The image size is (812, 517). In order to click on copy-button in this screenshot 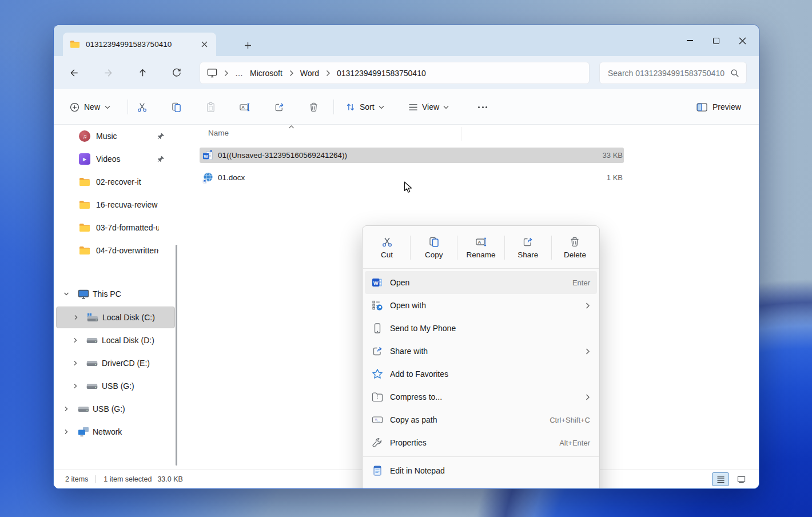, I will do `click(176, 107)`.